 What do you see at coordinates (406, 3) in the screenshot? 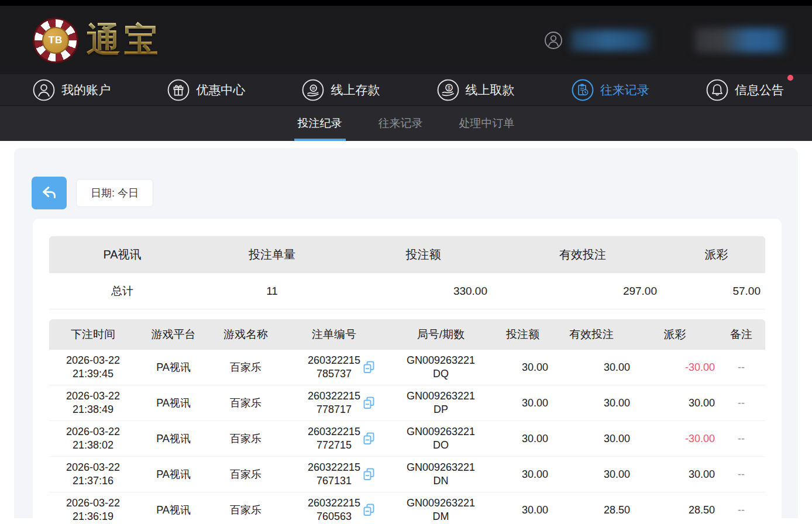
I see `top-strip` at bounding box center [406, 3].